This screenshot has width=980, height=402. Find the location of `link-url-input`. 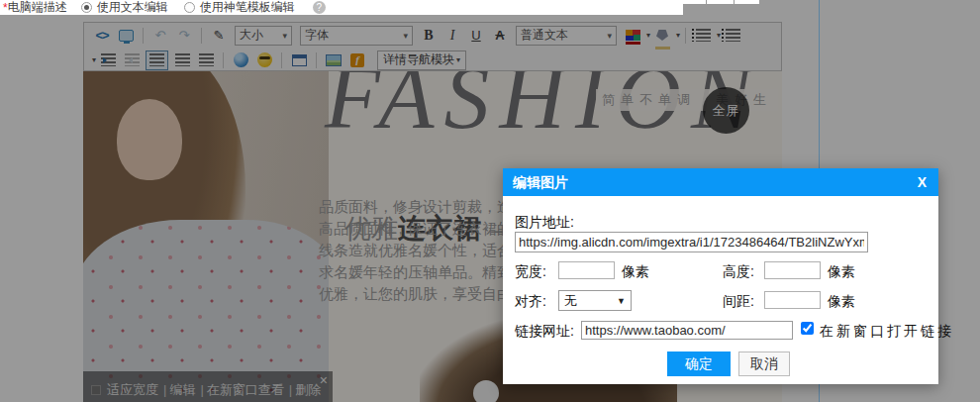

link-url-input is located at coordinates (687, 331).